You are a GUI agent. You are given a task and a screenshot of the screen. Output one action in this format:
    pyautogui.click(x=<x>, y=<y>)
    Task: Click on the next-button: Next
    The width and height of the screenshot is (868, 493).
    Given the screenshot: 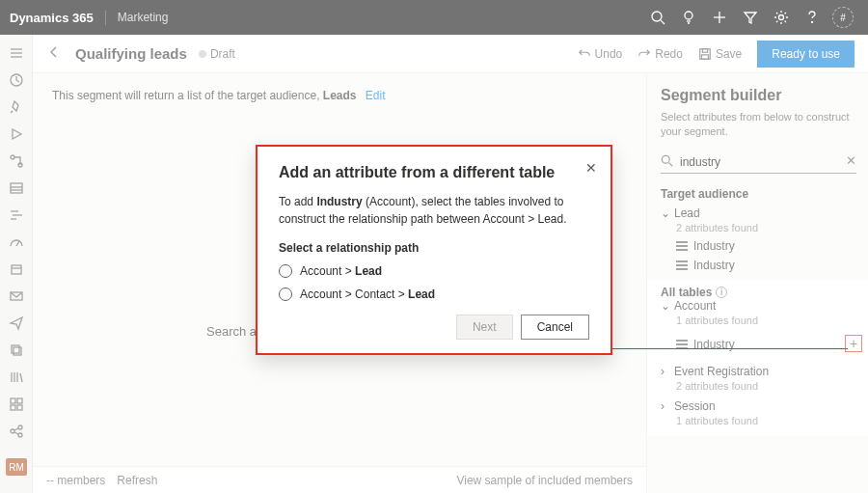 What is the action you would take?
    pyautogui.click(x=484, y=327)
    